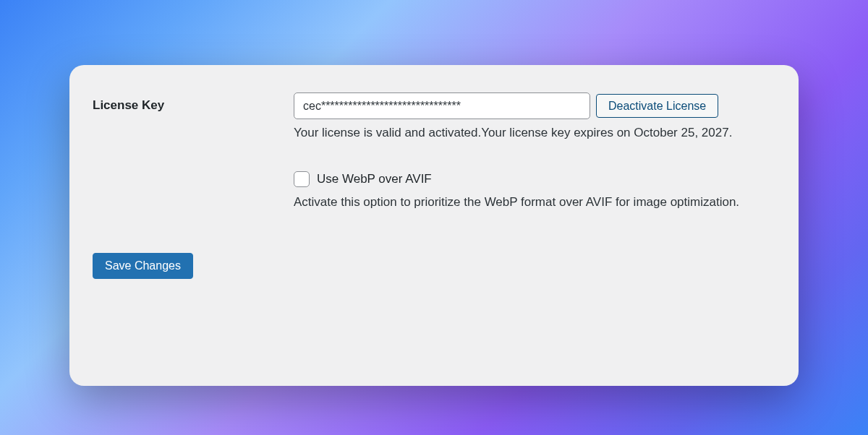 The height and width of the screenshot is (435, 868). I want to click on webp-checkbox-label: Use WebP over AVIF, so click(375, 179).